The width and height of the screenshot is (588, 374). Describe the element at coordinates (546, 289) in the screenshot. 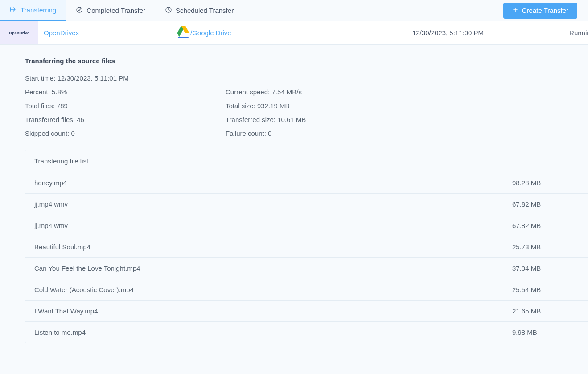

I see `file-size: 25.54 MB` at that location.